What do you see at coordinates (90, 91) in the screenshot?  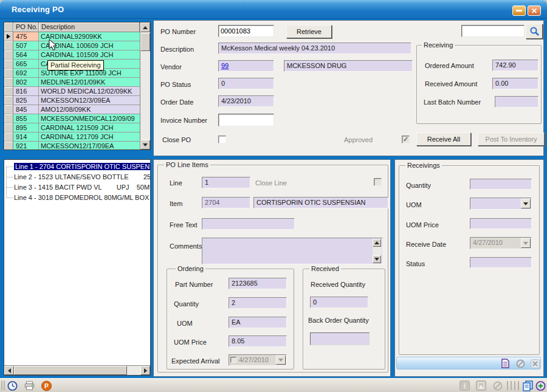 I see `description-cell: WORLD MEDICAL12/02/09KK` at bounding box center [90, 91].